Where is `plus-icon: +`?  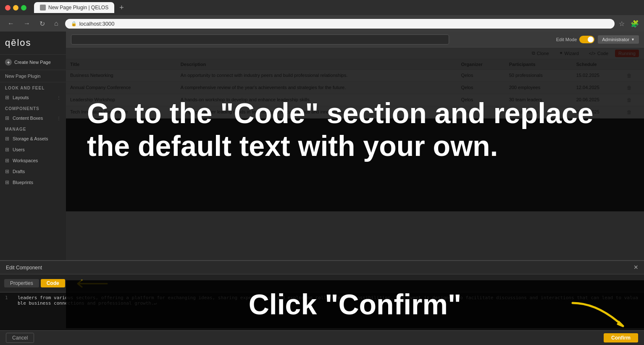
plus-icon: + is located at coordinates (8, 62).